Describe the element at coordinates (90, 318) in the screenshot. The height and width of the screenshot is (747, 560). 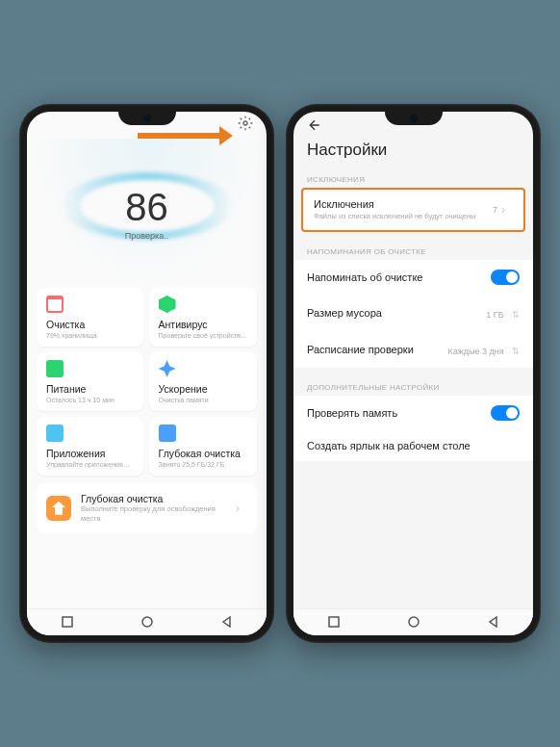
I see `tile-cleaner: Очистка 79% хранилища` at that location.